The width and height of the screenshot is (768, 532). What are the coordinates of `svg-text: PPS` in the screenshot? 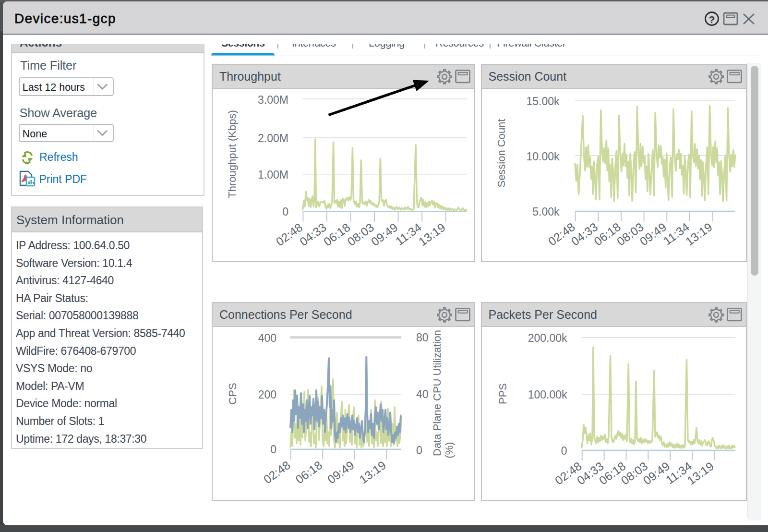 It's located at (503, 394).